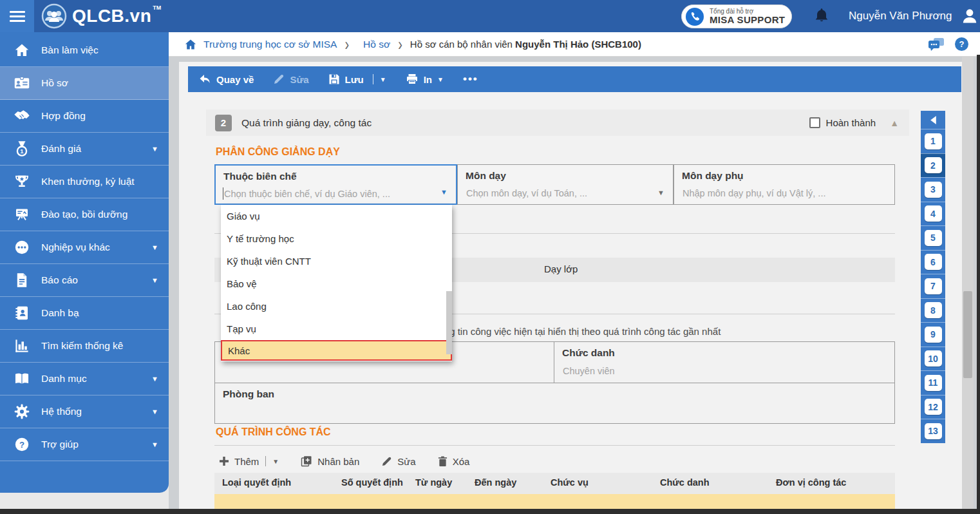 Image resolution: width=980 pixels, height=514 pixels. Describe the element at coordinates (306, 461) in the screenshot. I see `duplicate-icon` at that location.